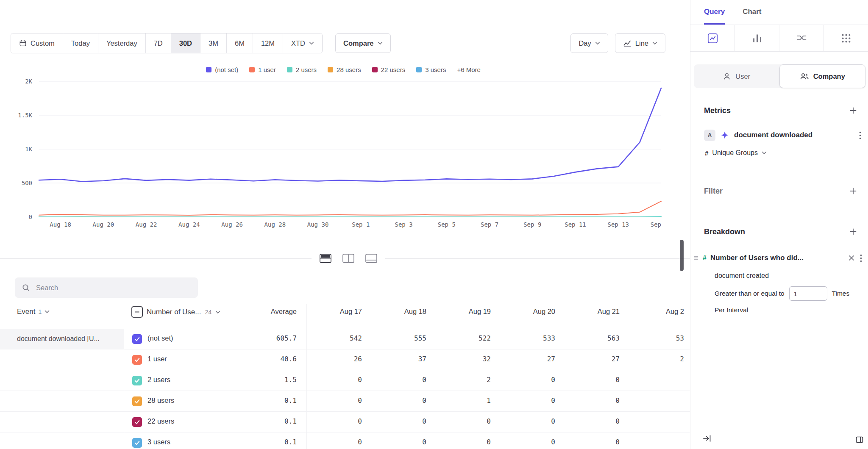 The image size is (868, 449). What do you see at coordinates (779, 310) in the screenshot?
I see `per-interval-label: Per Interval` at bounding box center [779, 310].